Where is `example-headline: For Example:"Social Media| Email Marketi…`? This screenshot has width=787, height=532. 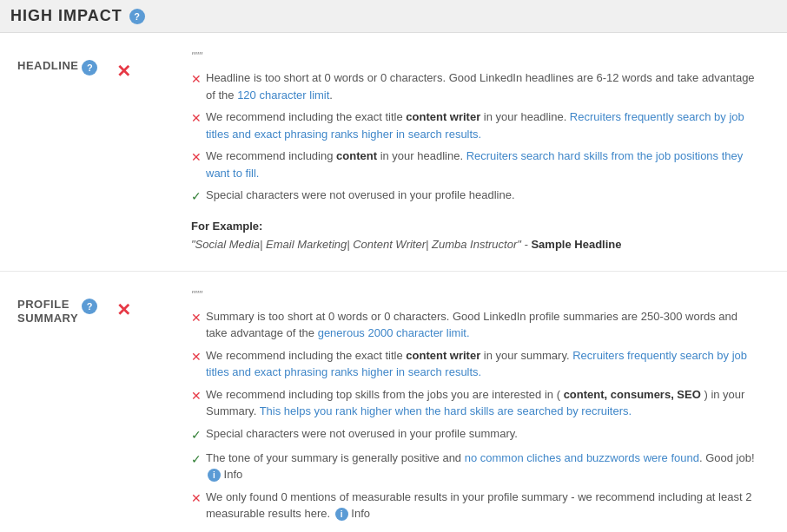
example-headline: For Example:"Social Media| Email Marketi… is located at coordinates (476, 236).